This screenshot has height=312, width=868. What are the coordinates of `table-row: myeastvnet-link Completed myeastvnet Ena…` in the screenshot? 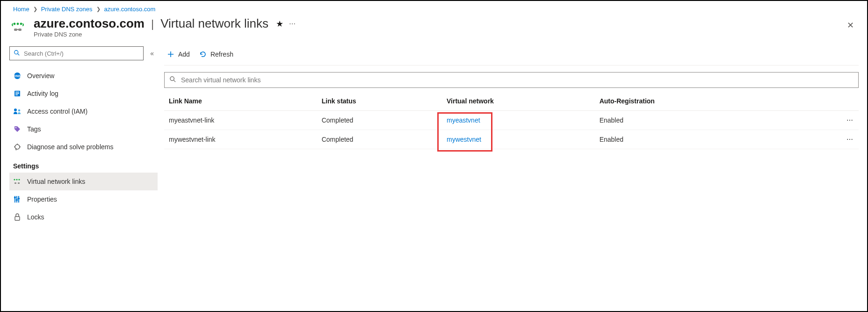 It's located at (512, 121).